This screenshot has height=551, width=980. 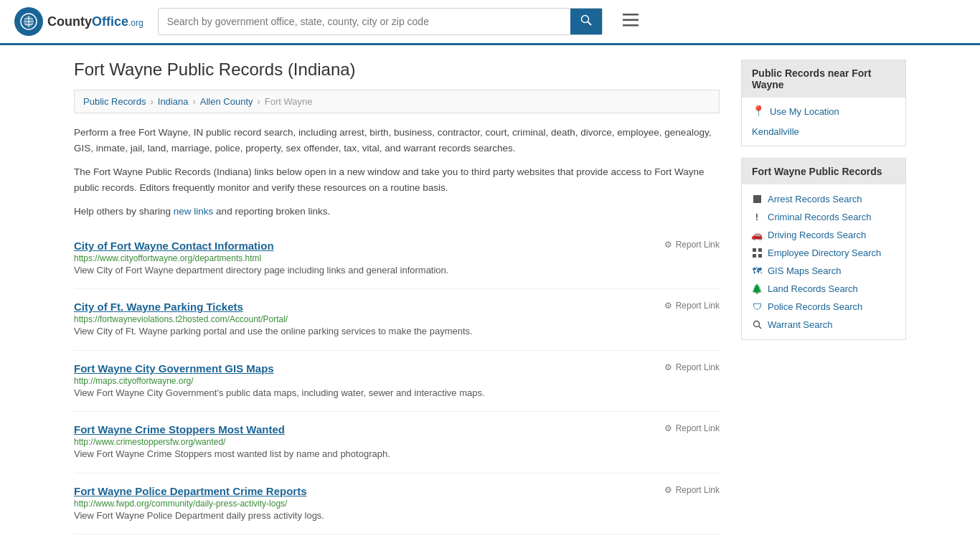 What do you see at coordinates (824, 171) in the screenshot?
I see `fort-wayne-records-header: Fort Wayne Public Records` at bounding box center [824, 171].